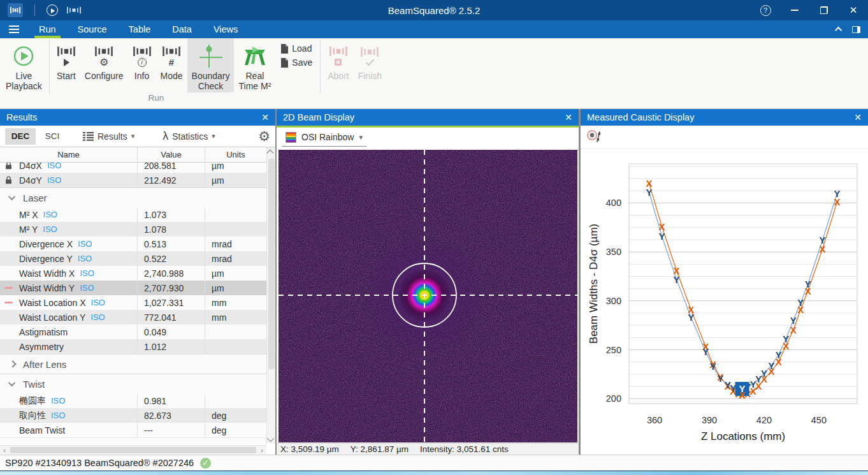 The width and height of the screenshot is (868, 475). Describe the element at coordinates (77, 416) in the screenshot. I see `param-name: 取向性ISO` at that location.